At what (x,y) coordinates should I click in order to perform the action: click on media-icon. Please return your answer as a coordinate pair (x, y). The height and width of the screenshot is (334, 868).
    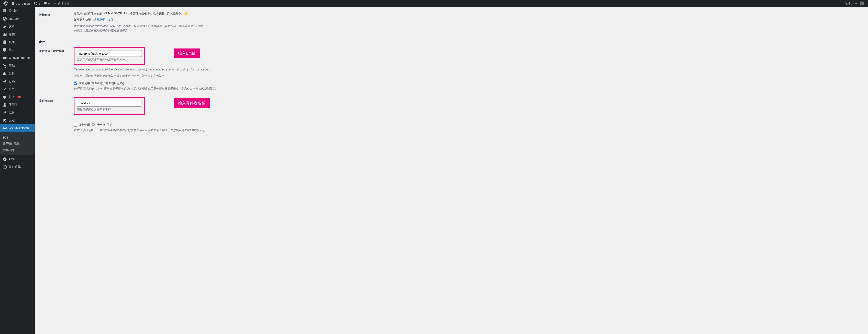
    Looking at the image, I should click on (5, 34).